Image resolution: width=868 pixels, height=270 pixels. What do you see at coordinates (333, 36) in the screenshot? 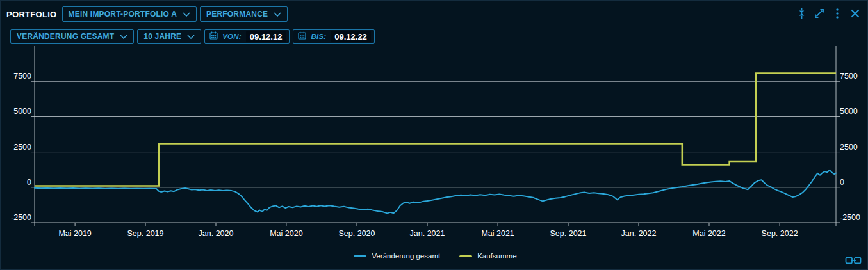
I see `date-to-picker: BIS: 09.12.22` at bounding box center [333, 36].